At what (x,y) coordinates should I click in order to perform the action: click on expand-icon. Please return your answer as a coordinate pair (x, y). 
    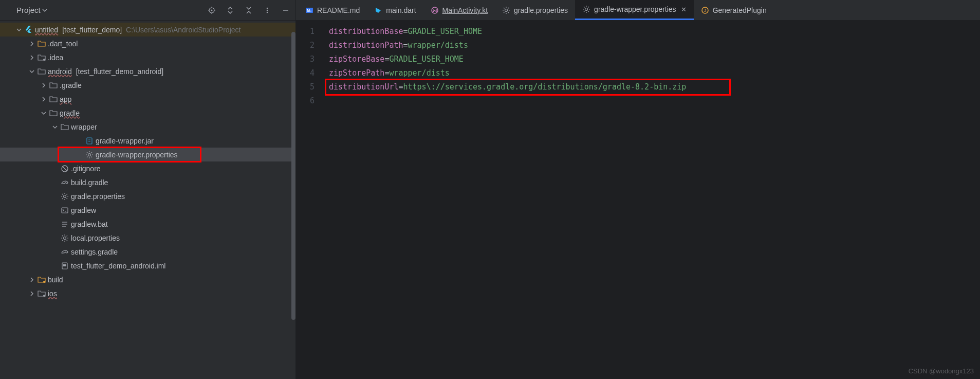
    Looking at the image, I should click on (230, 10).